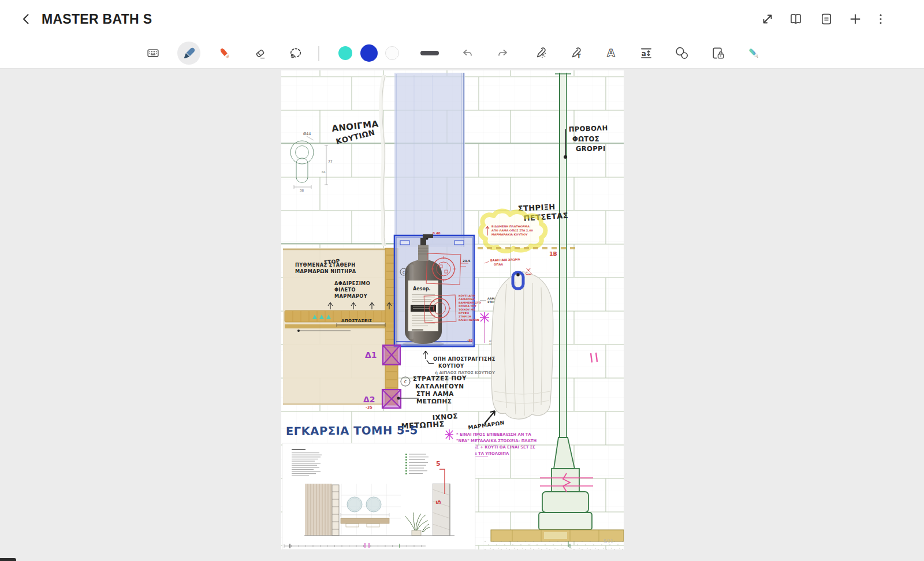 This screenshot has width=924, height=561. What do you see at coordinates (27, 19) in the screenshot?
I see `back-button` at bounding box center [27, 19].